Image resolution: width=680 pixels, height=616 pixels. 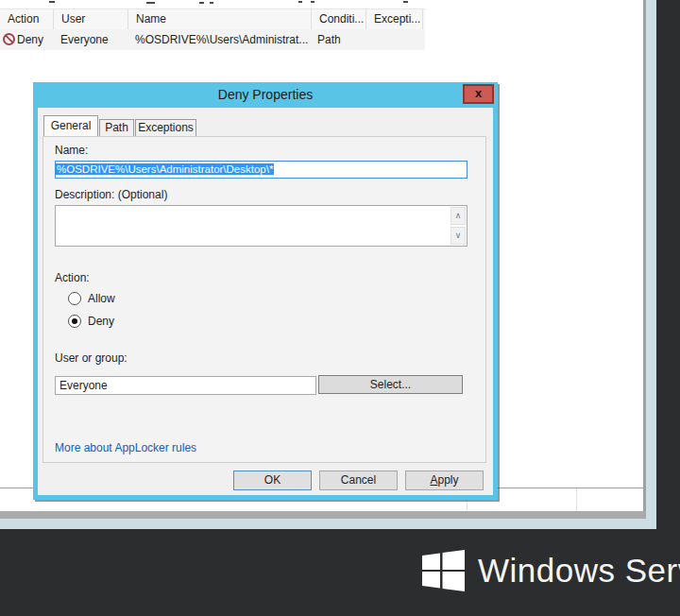 I want to click on radio-deny: Deny, so click(x=91, y=321).